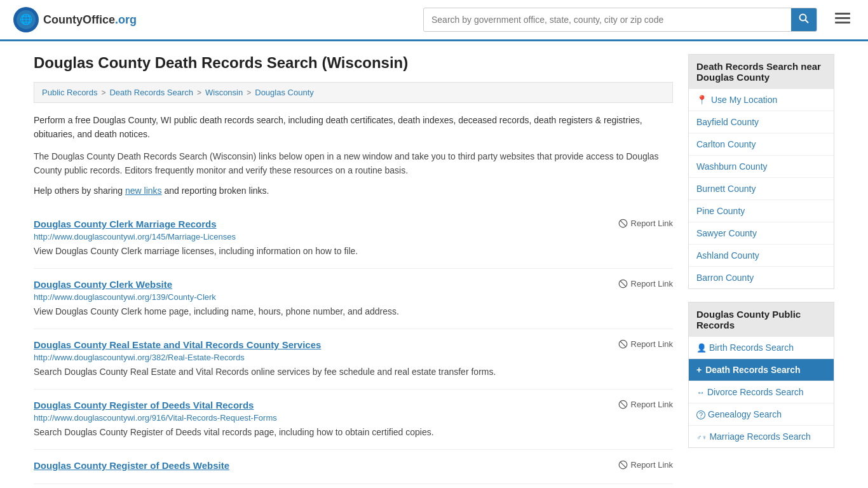 The image size is (868, 488). Describe the element at coordinates (761, 255) in the screenshot. I see `ashland-link: Ashland County` at that location.